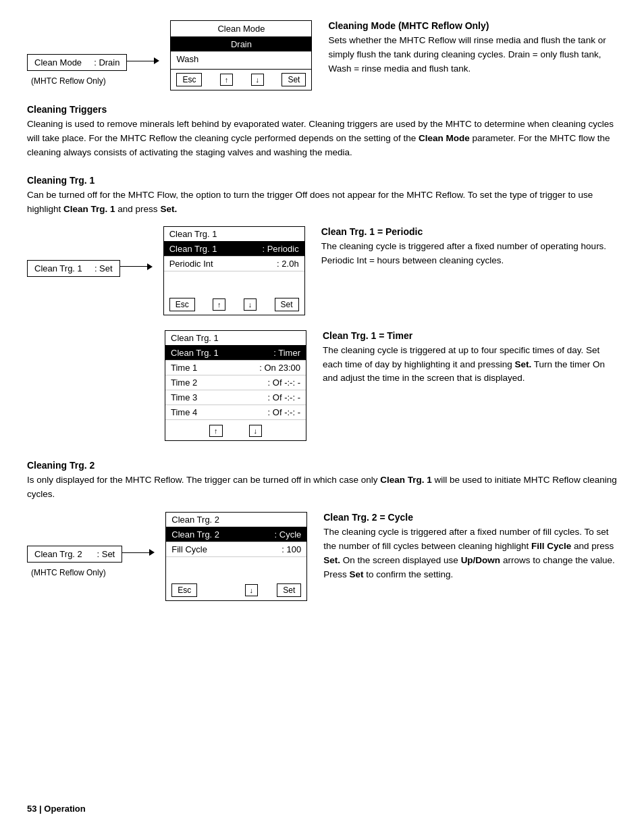  I want to click on trg2-left: Clean Trg. 2 : Set (MHTC Reflow Only), so click(74, 562).